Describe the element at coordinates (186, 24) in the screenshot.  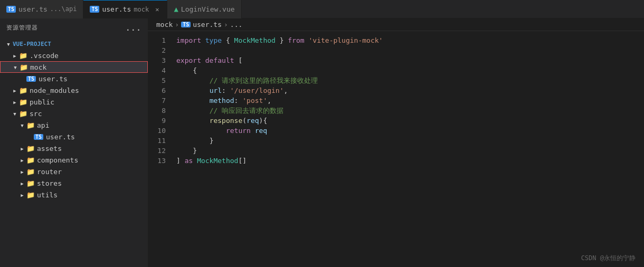
I see `breadcrumb-ts-icon-small: TS` at that location.